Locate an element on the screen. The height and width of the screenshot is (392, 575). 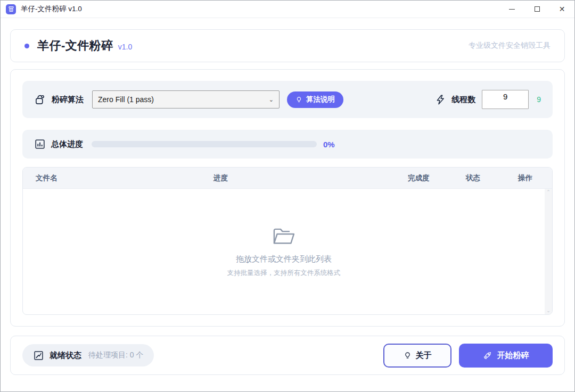
empty-state-subtitle: 支持批量选择，支持所有文件系统格式 is located at coordinates (284, 273).